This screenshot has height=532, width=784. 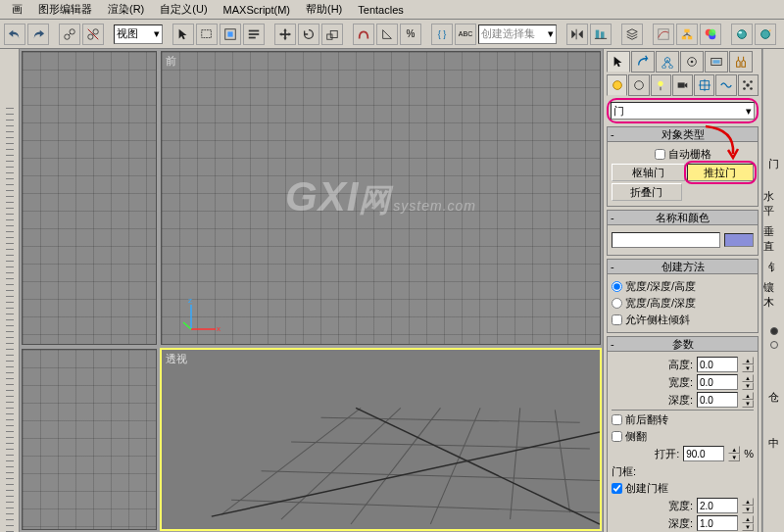 What do you see at coordinates (466, 34) in the screenshot?
I see `abc-button: ABC` at bounding box center [466, 34].